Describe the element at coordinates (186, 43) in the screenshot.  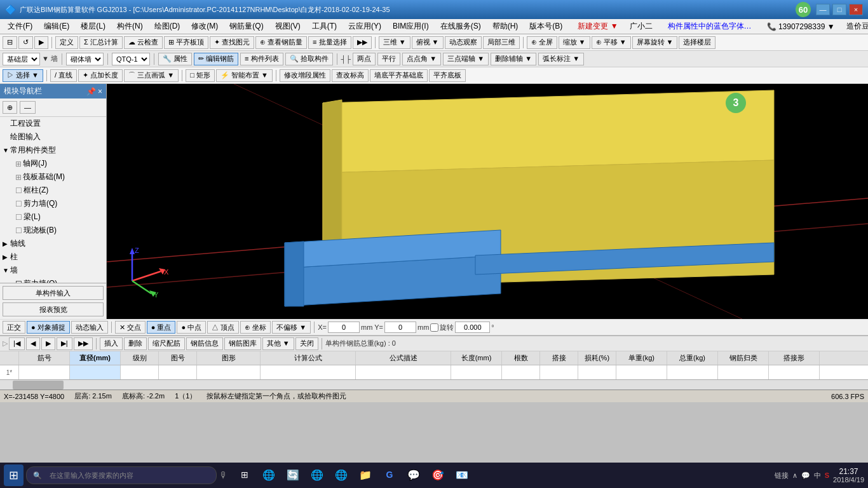
I see `tb-align-top: ⊞ 平齐板顶` at that location.